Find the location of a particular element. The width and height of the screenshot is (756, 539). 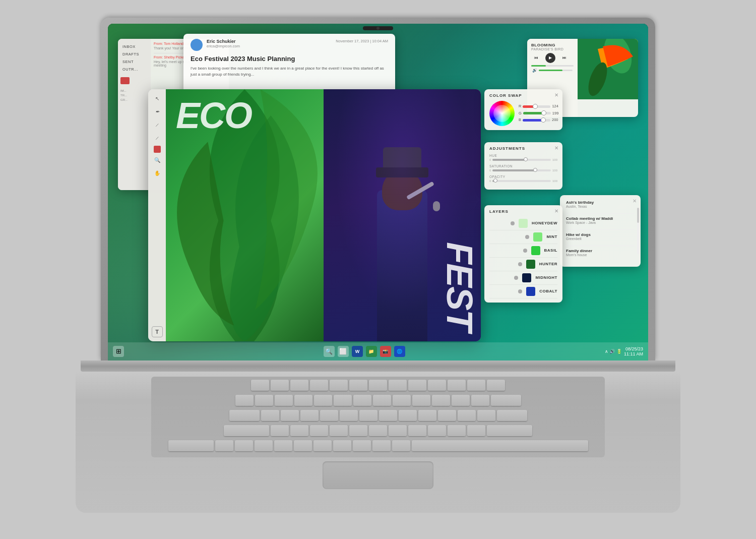

key-esc is located at coordinates (260, 385).